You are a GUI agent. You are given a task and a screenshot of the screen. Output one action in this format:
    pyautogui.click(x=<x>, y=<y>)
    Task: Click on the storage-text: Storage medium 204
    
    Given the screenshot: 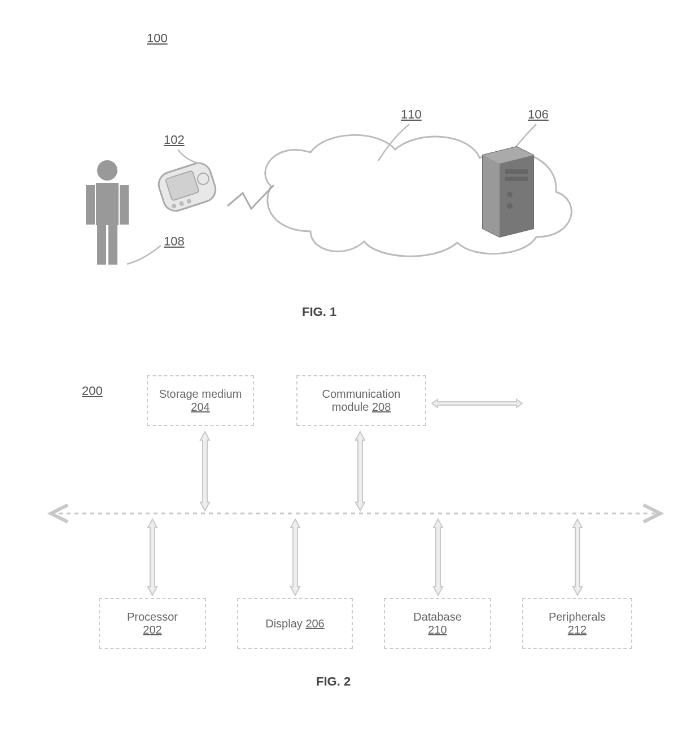 What is the action you would take?
    pyautogui.click(x=200, y=401)
    